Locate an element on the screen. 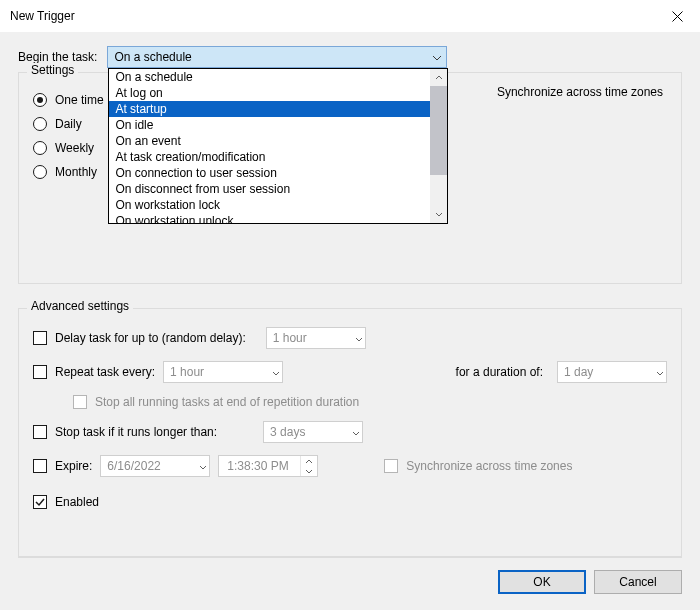 The width and height of the screenshot is (700, 610). dropdown-option-on-unlock: On workstation unlock is located at coordinates (270, 218).